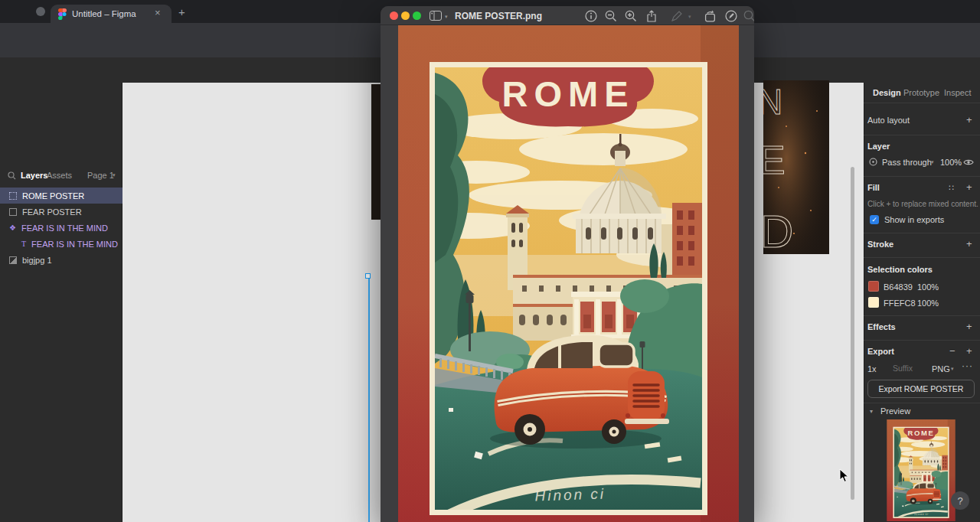 The width and height of the screenshot is (980, 522). I want to click on export-rome-poster-button: Export ROME POSTER, so click(921, 389).